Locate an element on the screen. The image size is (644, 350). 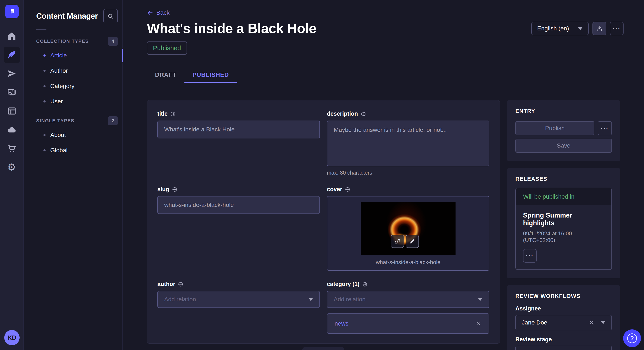
media-library-icon is located at coordinates (12, 92).